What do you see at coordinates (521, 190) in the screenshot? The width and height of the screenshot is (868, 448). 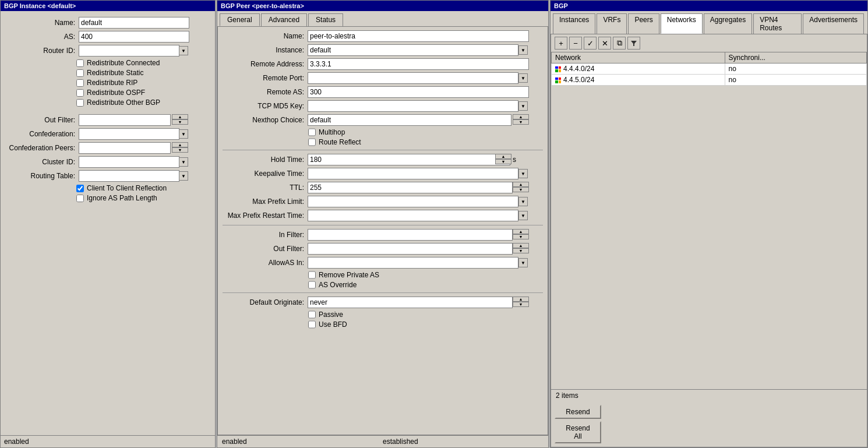 I see `ttl-down: ▼` at bounding box center [521, 190].